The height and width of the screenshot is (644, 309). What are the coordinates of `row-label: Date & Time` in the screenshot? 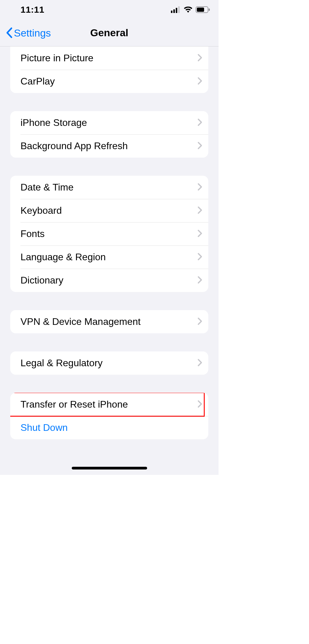 It's located at (109, 187).